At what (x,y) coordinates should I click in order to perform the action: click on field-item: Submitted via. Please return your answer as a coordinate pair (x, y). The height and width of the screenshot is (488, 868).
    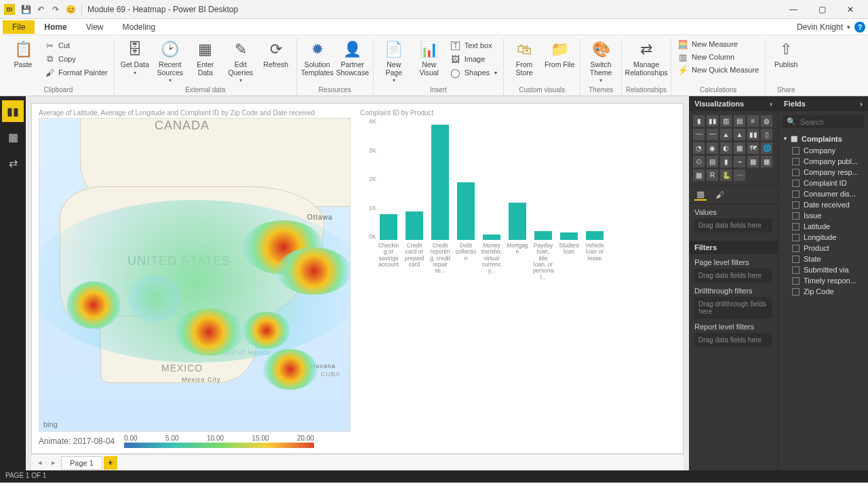
    Looking at the image, I should click on (823, 270).